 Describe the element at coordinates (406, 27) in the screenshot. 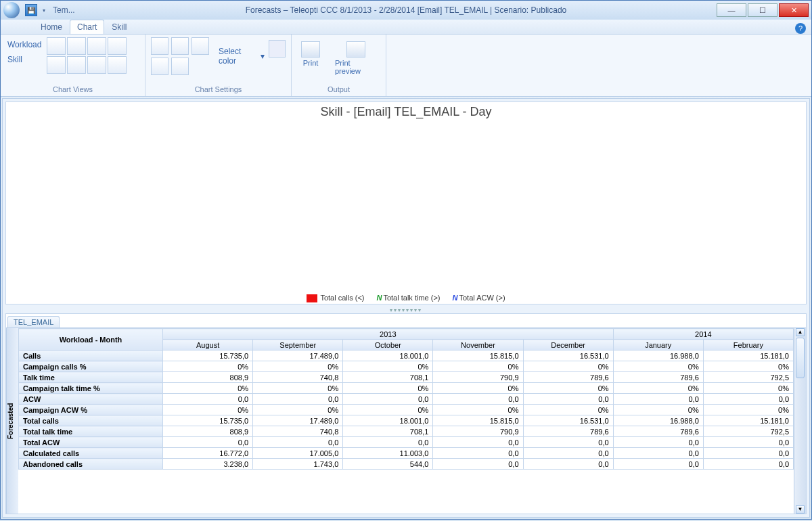

I see `menubar: HomeChartSkill ?` at that location.